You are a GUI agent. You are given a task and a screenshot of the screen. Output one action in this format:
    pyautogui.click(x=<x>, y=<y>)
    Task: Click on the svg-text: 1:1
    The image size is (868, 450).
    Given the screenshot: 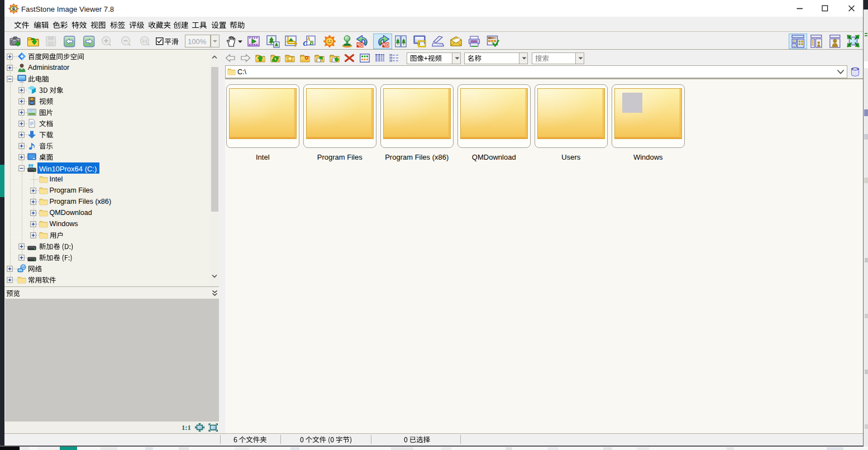 What is the action you would take?
    pyautogui.click(x=145, y=41)
    